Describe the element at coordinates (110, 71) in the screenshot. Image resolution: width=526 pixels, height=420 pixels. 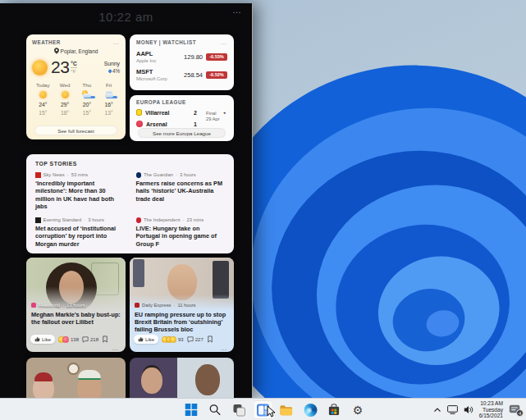
I see `precipitation-icon` at that location.